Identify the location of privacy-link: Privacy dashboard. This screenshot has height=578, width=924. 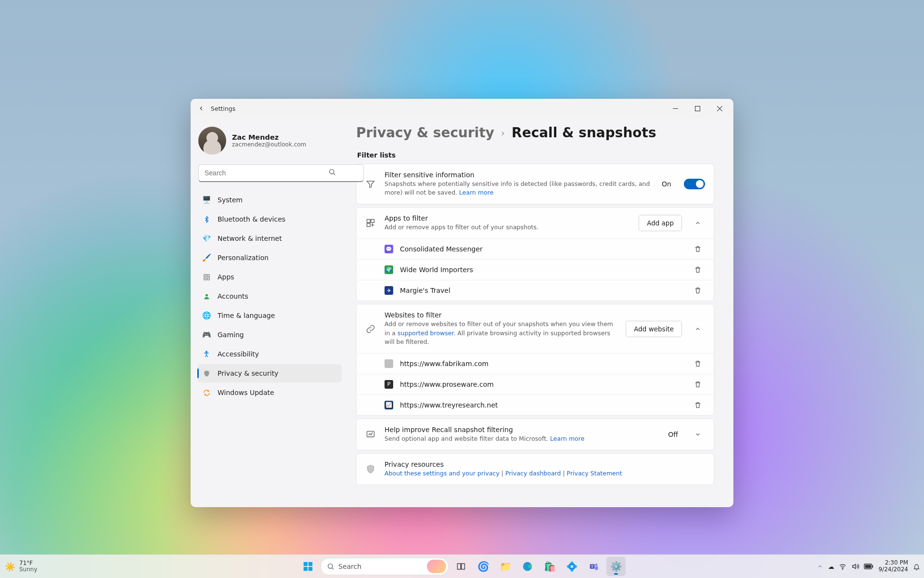
(533, 473).